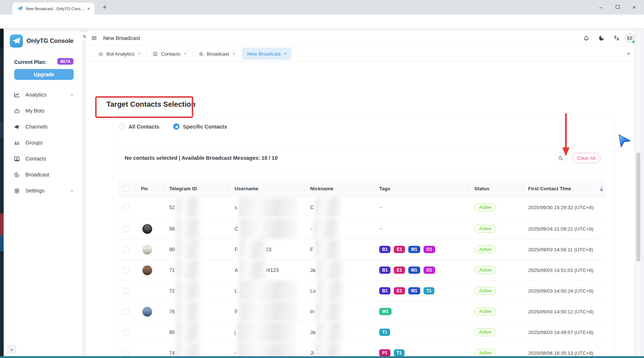 Image resolution: width=644 pixels, height=358 pixels. Describe the element at coordinates (17, 95) in the screenshot. I see `analytics-chart-icon` at that location.